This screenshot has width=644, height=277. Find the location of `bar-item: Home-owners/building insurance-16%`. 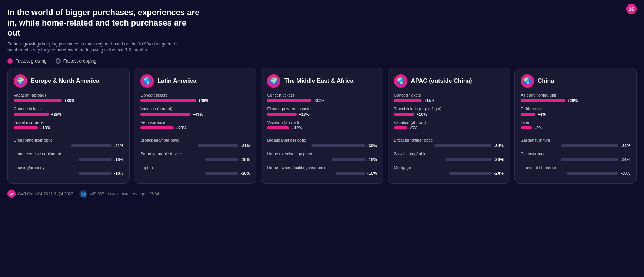

bar-item: Home-owners/building insurance-16% is located at coordinates (322, 170).